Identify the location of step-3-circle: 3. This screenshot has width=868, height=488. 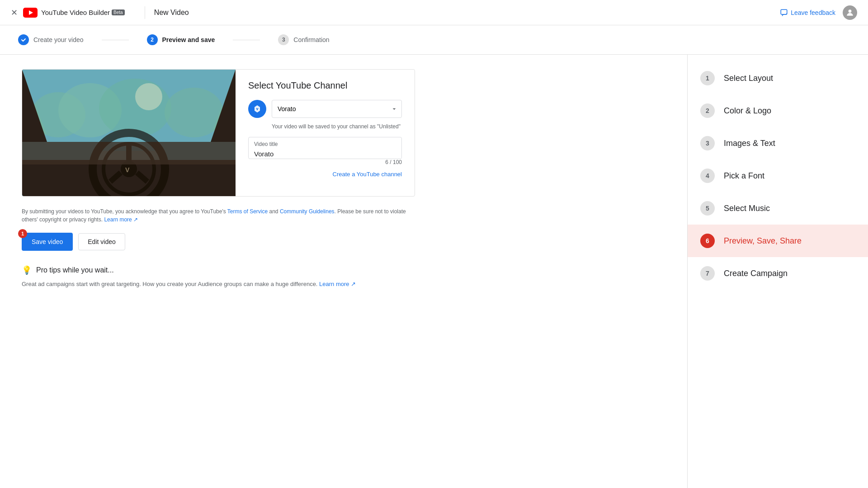
(283, 40).